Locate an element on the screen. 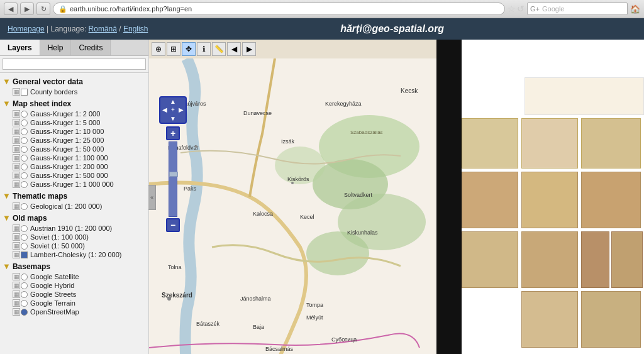  map-toolbar-btn-identify: ℹ is located at coordinates (204, 49).